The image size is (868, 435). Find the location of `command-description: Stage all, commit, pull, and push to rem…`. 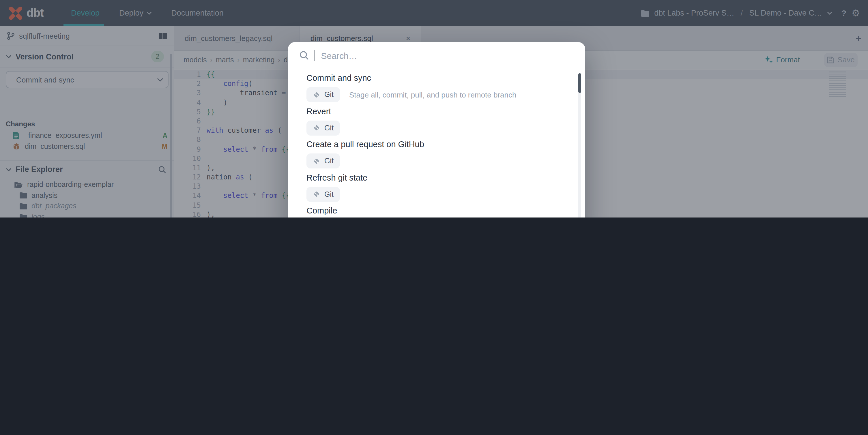

command-description: Stage all, commit, pull, and push to rem… is located at coordinates (433, 95).